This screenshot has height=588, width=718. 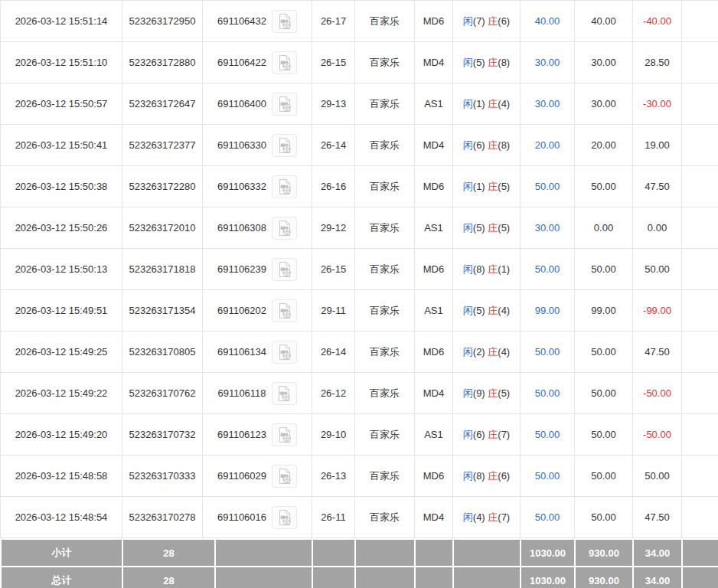 What do you see at coordinates (658, 553) in the screenshot?
I see `subtotal-payout-total: 34.00` at bounding box center [658, 553].